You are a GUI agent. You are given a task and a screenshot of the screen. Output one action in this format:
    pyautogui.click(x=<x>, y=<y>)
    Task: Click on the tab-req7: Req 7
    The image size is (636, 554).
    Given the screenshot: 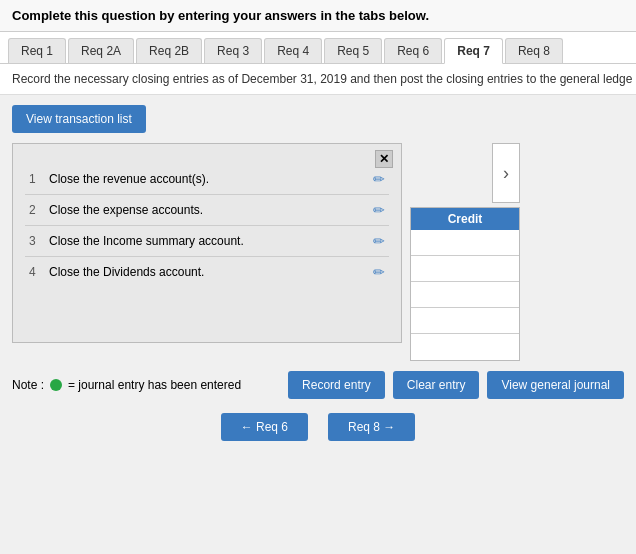 What is the action you would take?
    pyautogui.click(x=474, y=51)
    